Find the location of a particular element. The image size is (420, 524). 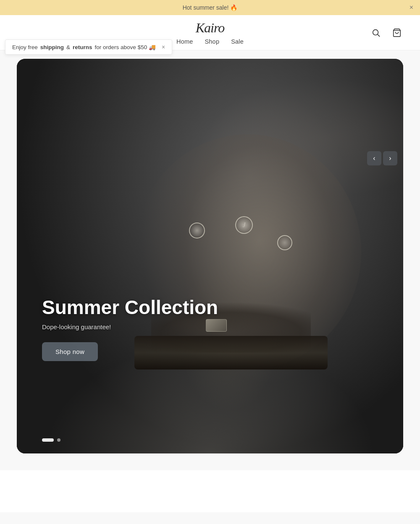

announcement-text: Hot summer sale! 🔥 is located at coordinates (210, 8).